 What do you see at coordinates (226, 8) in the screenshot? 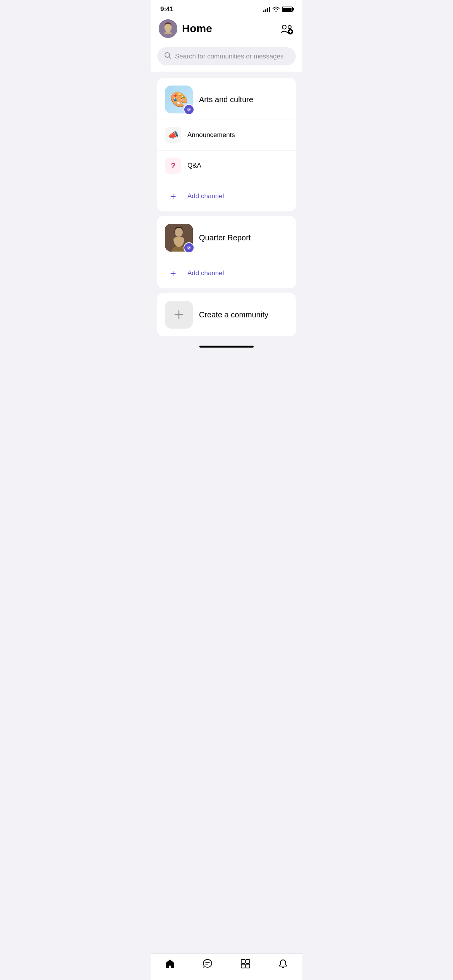
I see `status-bar: 9:41` at bounding box center [226, 8].